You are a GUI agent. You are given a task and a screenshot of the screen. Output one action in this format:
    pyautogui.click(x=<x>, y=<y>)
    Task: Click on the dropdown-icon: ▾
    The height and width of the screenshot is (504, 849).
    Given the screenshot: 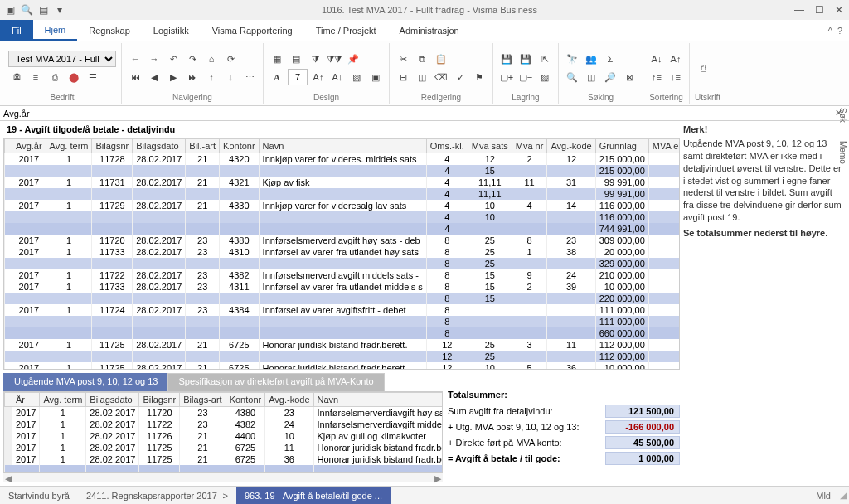 What is the action you would take?
    pyautogui.click(x=60, y=10)
    